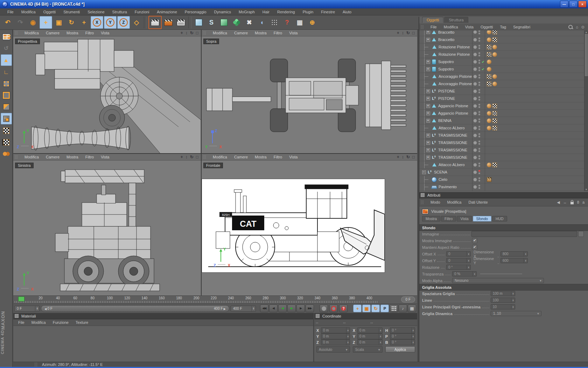 The image size is (588, 368). Describe the element at coordinates (502, 128) in the screenshot. I see `object-row: Attacco ALbero` at that location.